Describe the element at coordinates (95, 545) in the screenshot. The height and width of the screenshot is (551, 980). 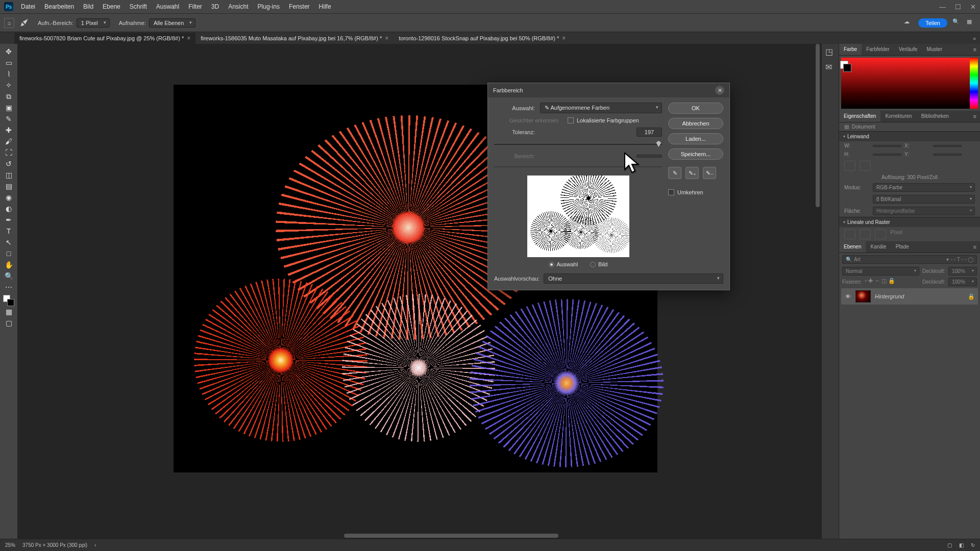
I see `status-arrow-icon: ›` at that location.